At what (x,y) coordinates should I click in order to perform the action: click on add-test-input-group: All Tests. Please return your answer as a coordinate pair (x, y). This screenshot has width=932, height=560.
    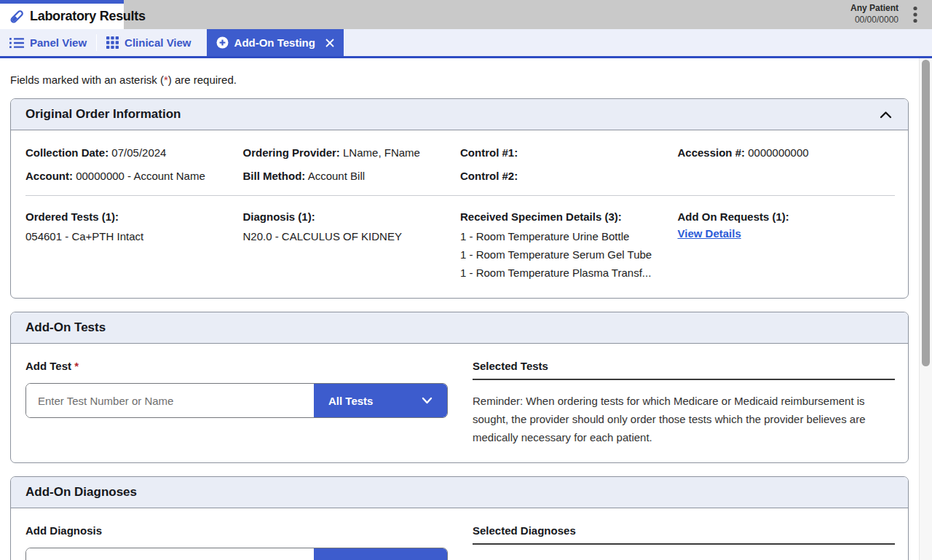
    Looking at the image, I should click on (237, 401).